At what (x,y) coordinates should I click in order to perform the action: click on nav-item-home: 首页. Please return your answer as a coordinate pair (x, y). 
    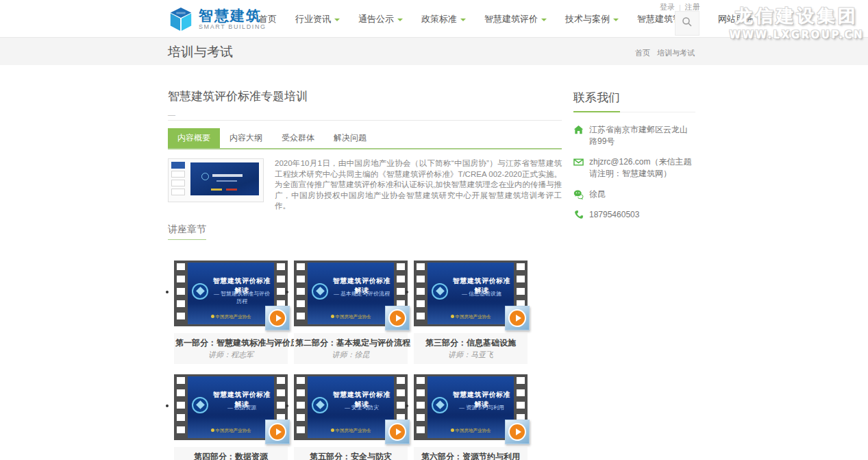
    Looking at the image, I should click on (268, 19).